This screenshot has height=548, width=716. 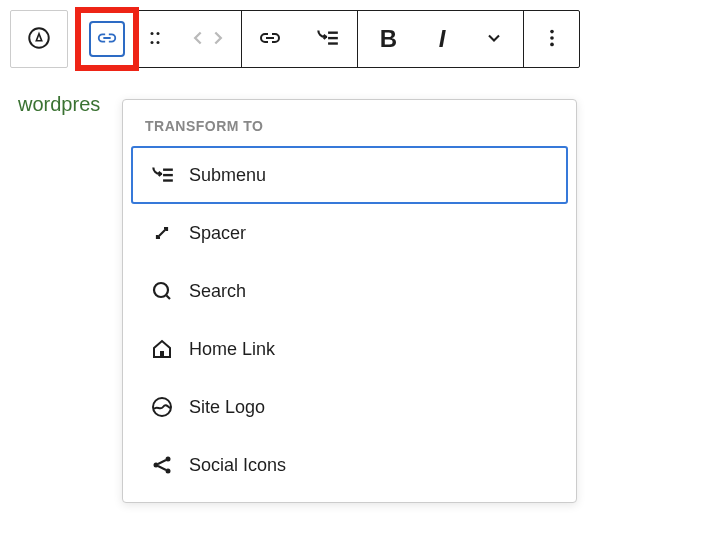 What do you see at coordinates (388, 39) in the screenshot?
I see `bold-icon: B` at bounding box center [388, 39].